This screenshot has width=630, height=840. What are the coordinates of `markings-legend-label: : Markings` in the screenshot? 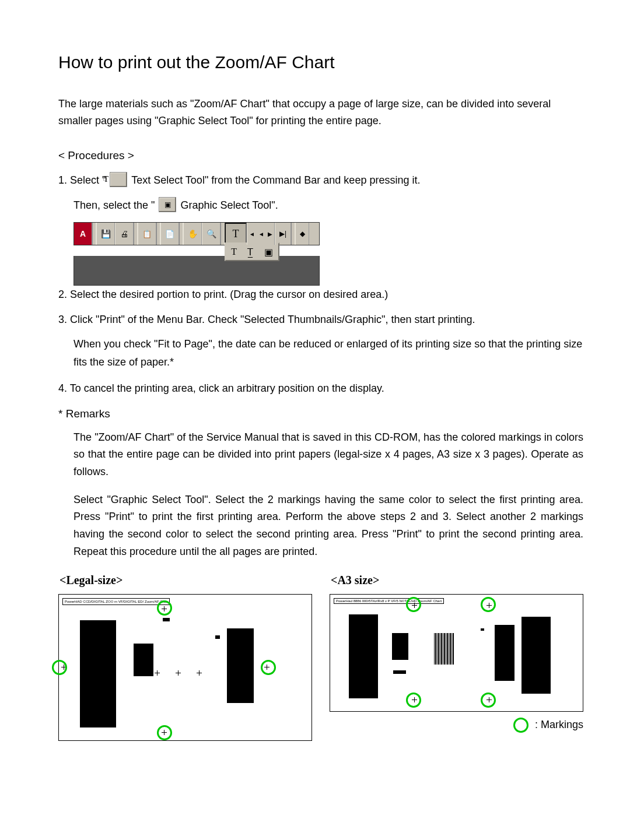 It's located at (559, 725).